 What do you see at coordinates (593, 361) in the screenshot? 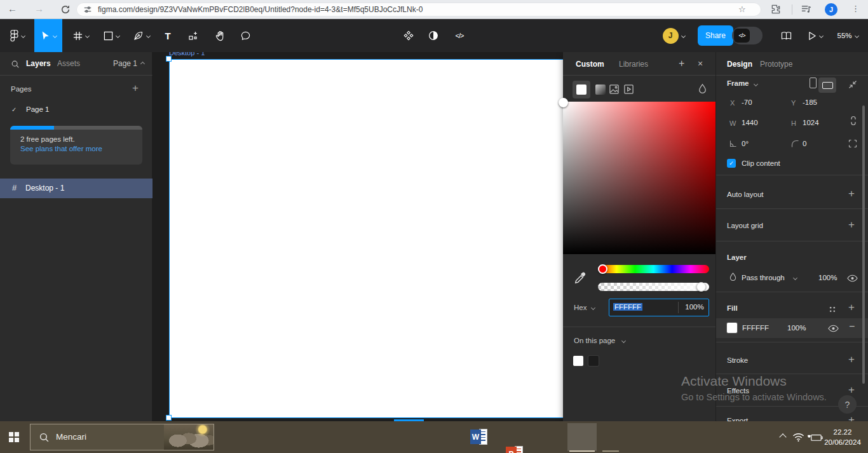
I see `page-color-swatch-black` at bounding box center [593, 361].